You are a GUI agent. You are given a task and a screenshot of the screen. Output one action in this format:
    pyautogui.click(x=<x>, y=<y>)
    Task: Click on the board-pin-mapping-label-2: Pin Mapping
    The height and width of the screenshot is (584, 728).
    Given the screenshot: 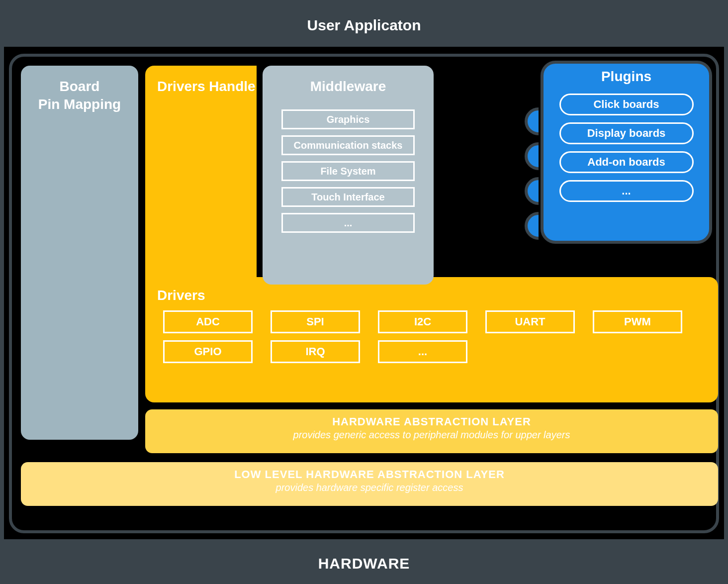 What is the action you would take?
    pyautogui.click(x=80, y=104)
    